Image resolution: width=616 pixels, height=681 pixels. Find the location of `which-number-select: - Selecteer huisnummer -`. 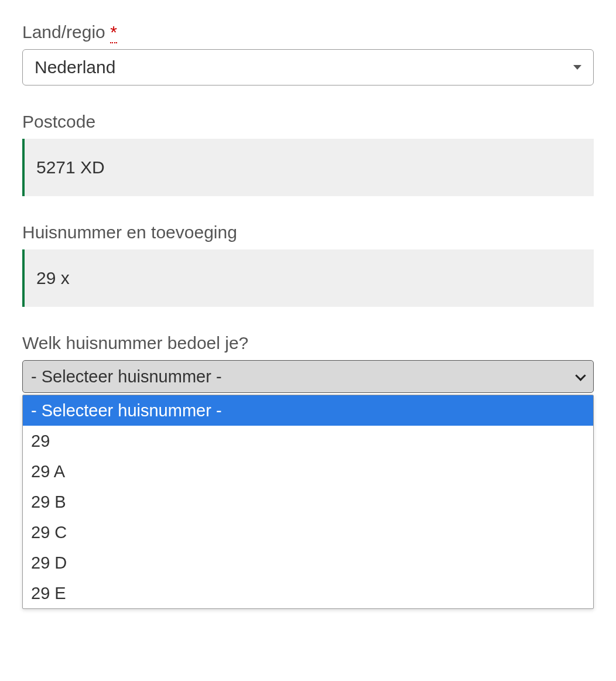

which-number-select: - Selecteer huisnummer - is located at coordinates (308, 377).